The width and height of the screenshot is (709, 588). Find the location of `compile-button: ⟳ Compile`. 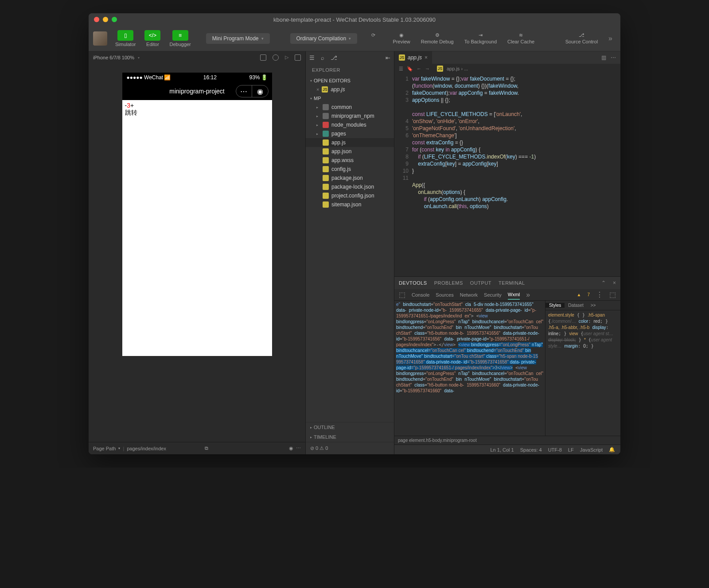

compile-button: ⟳ Compile is located at coordinates (373, 38).